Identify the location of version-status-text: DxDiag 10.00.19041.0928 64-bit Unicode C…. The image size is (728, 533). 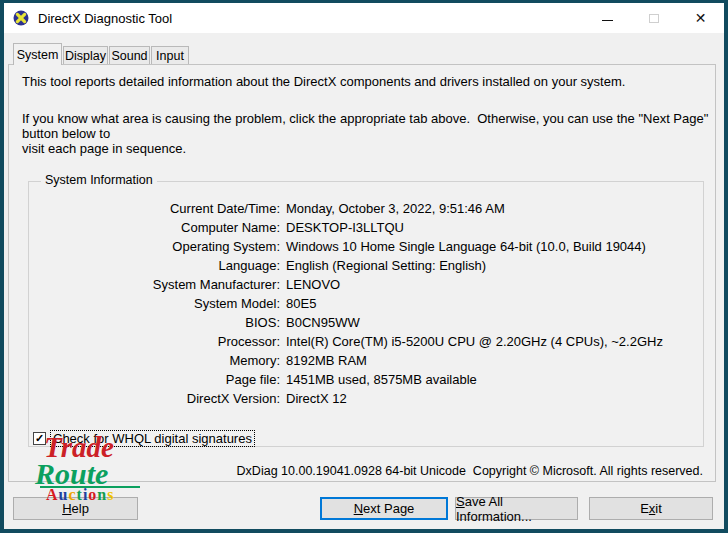
(470, 471).